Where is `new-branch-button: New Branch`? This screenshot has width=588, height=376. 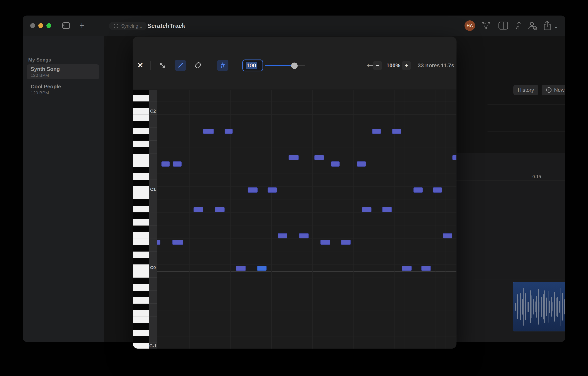 new-branch-button: New Branch is located at coordinates (553, 90).